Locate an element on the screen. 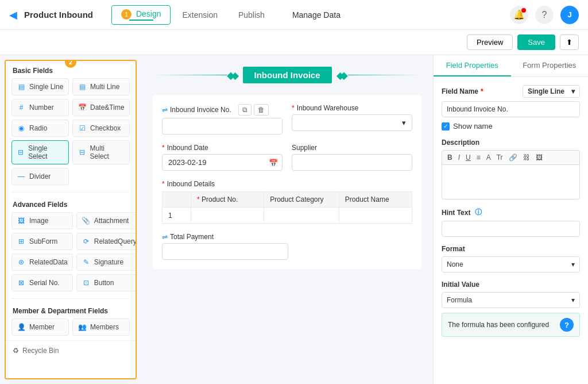 This screenshot has height=384, width=588. recycle-bin: ♻ Recycle Bin is located at coordinates (71, 351).